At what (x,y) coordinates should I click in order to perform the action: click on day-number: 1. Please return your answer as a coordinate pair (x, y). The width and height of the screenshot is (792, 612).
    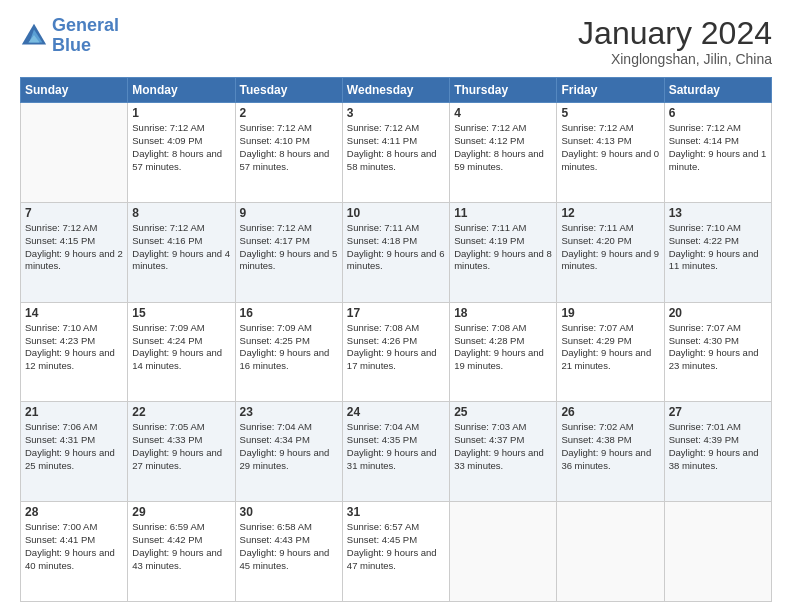
    Looking at the image, I should click on (181, 113).